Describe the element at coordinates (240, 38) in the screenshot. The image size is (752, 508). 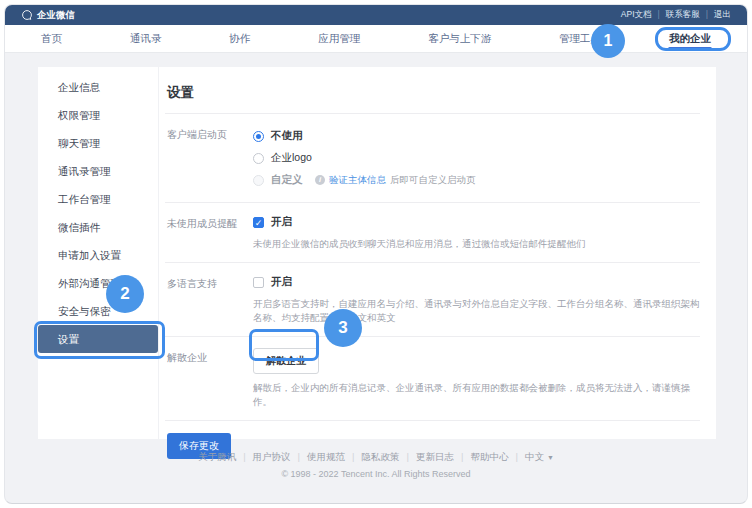
I see `nav-tab: 协作` at that location.